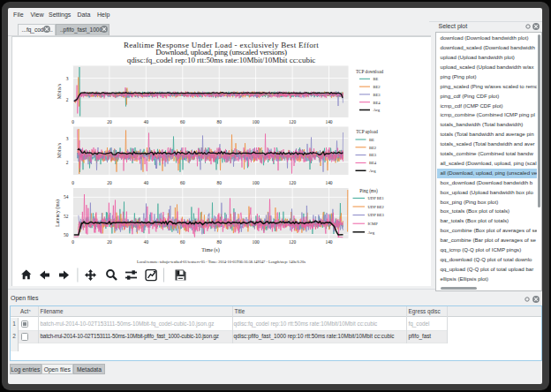 The width and height of the screenshot is (551, 392). I want to click on svg-text: TCP upload, so click(367, 132).